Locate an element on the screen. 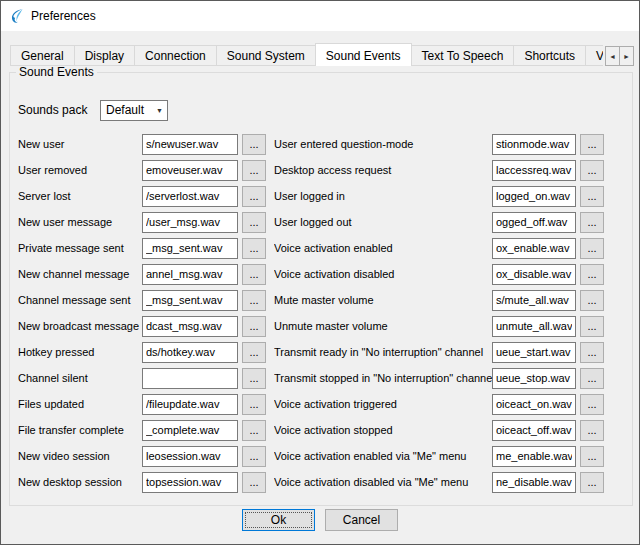  tab-display: Display is located at coordinates (104, 56).